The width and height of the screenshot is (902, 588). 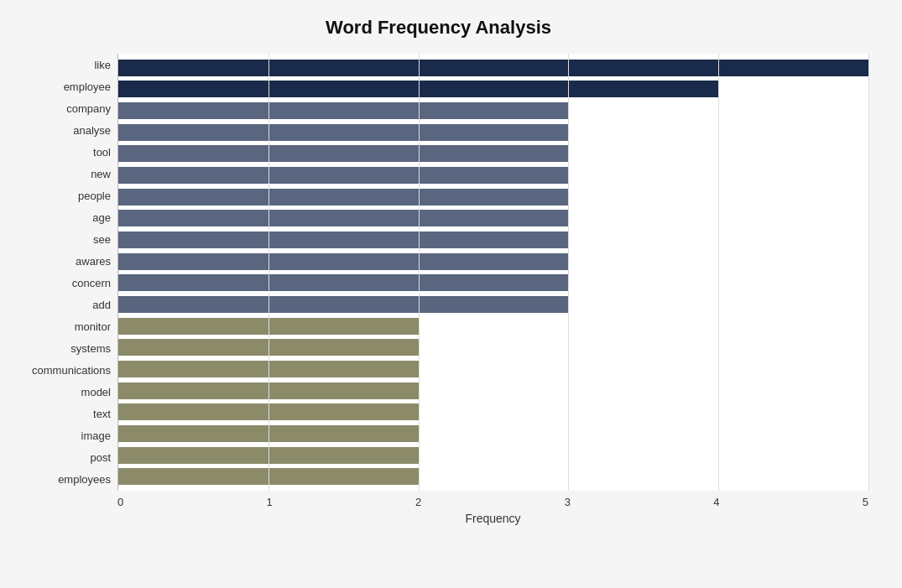 What do you see at coordinates (438, 28) in the screenshot?
I see `chart-title: Word Frequency Analysis` at bounding box center [438, 28].